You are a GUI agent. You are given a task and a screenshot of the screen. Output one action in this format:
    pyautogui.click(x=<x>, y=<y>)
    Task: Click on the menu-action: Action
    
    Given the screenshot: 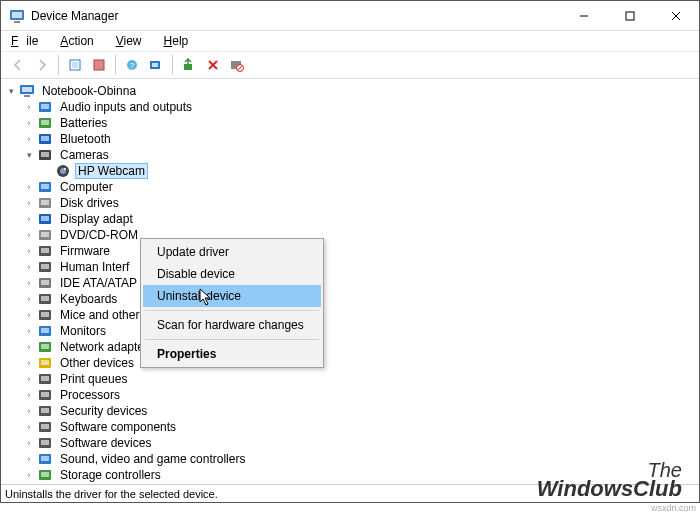 What is the action you would take?
    pyautogui.click(x=76, y=41)
    